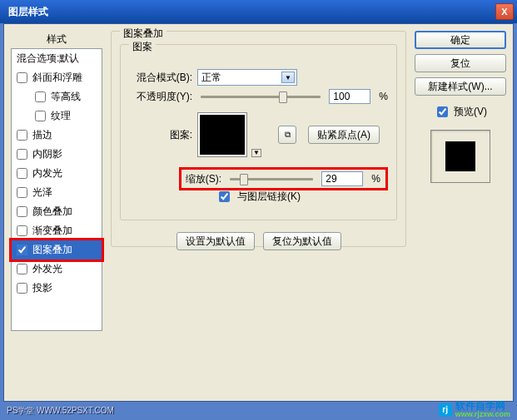 Image resolution: width=517 pixels, height=420 pixels. I want to click on style-item-label: 等高线, so click(66, 96).